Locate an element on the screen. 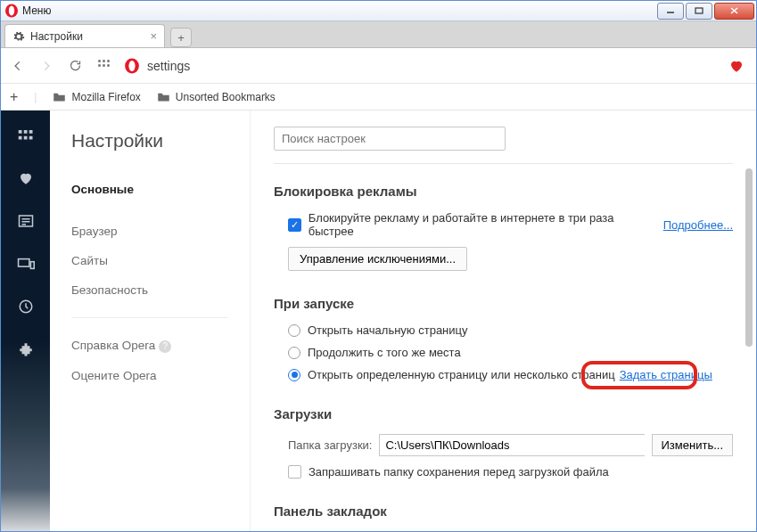 The image size is (757, 532). rail-speed-dial-icon is located at coordinates (26, 135).